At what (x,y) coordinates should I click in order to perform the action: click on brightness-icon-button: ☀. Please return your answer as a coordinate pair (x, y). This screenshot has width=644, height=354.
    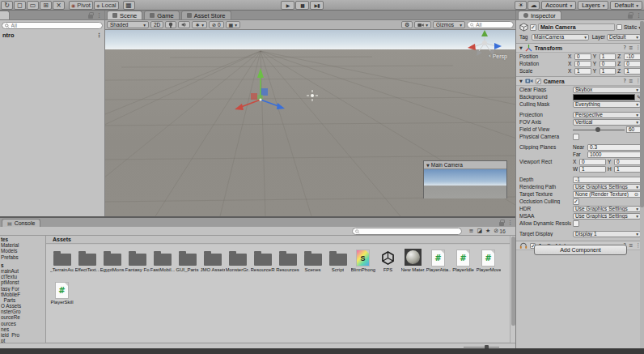
    Looking at the image, I should click on (521, 5).